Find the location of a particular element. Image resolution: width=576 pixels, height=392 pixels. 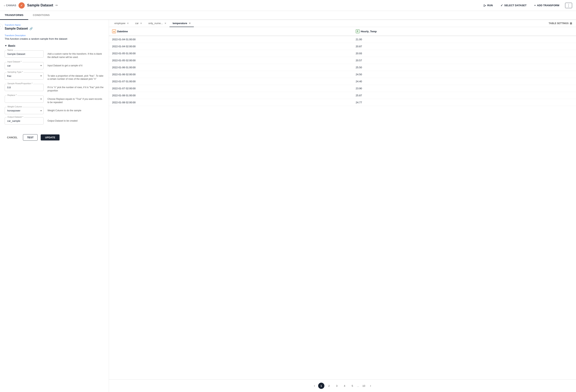

name-hint: Add a custom name for this transform. If… is located at coordinates (76, 55).